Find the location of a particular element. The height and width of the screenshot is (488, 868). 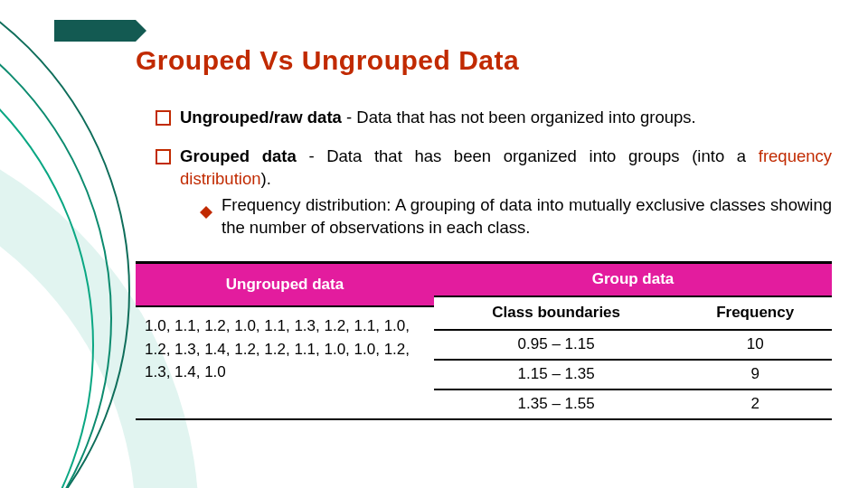

grouped-table: Group data Class boundaries Frequency 0.… is located at coordinates (633, 341).